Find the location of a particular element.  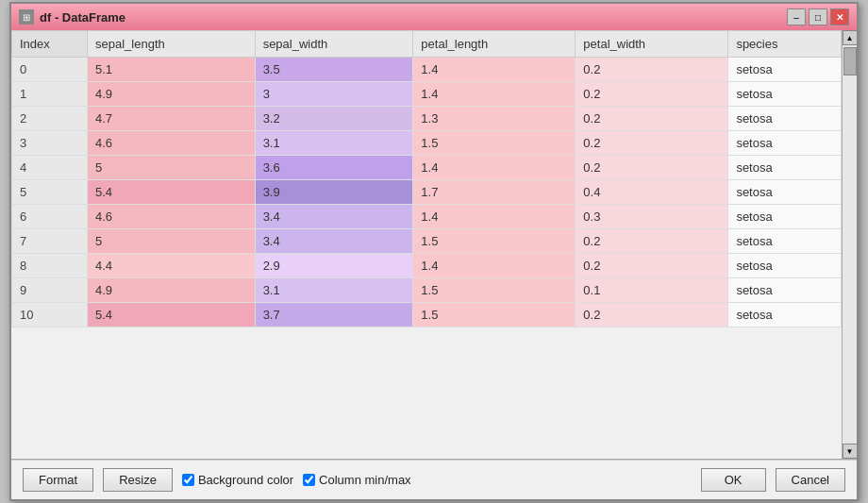

table-row: 453.61.40.2setosa is located at coordinates (426, 168).